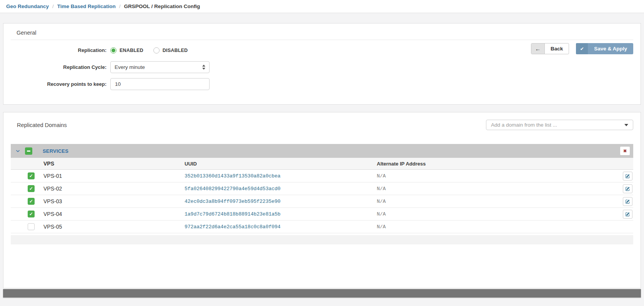  Describe the element at coordinates (322, 32) in the screenshot. I see `general-panel-title: General` at that location.